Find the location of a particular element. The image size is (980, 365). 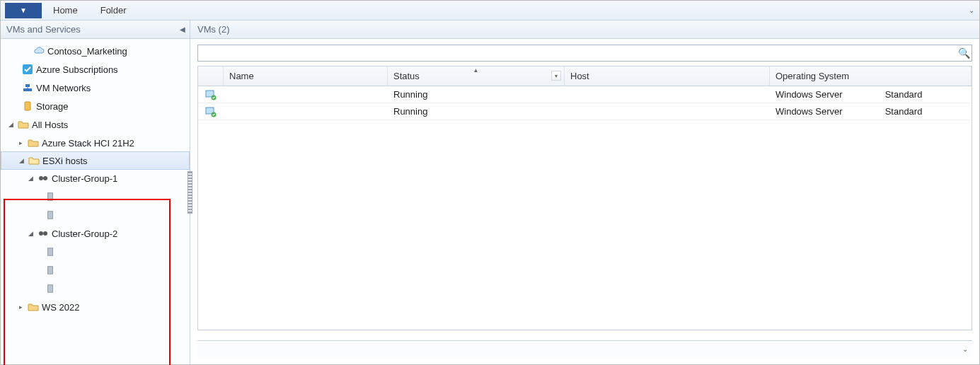

cloud-icon is located at coordinates (39, 51).